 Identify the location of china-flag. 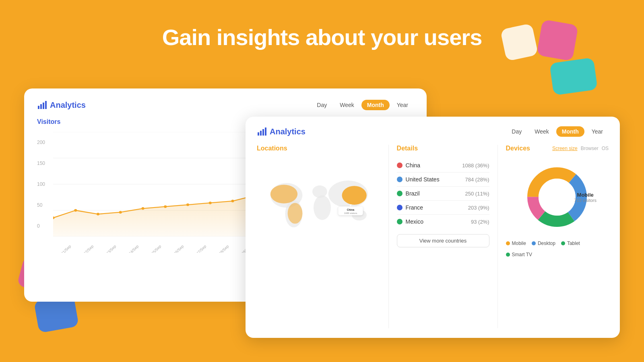
(400, 165).